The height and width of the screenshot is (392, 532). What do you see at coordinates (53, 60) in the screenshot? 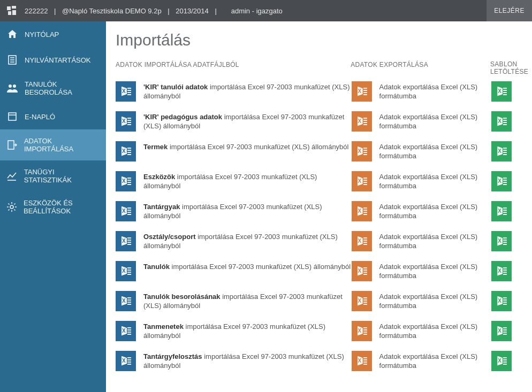
I see `sidebar-item-records: NYILVÁNTARTÁSOK` at bounding box center [53, 60].